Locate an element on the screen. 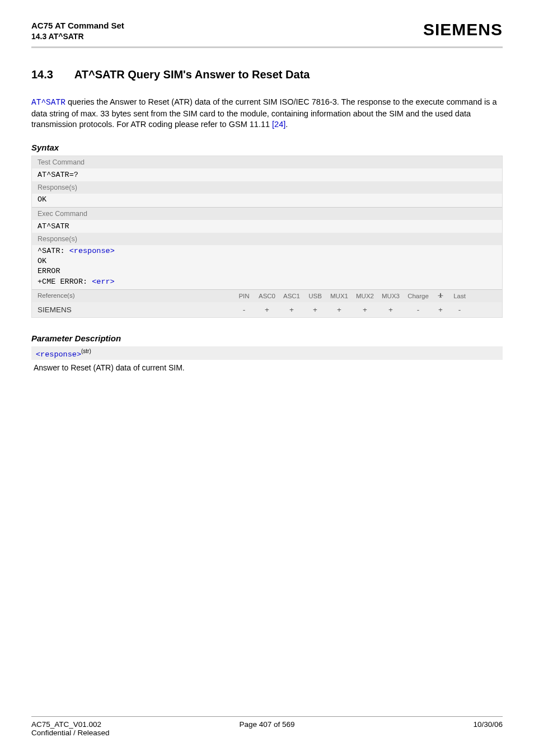 This screenshot has width=534, height=756. reference-columns: PIN ASC0 ASC1 USB MUX1 MUX2 MUX3 Charge … is located at coordinates (368, 296).